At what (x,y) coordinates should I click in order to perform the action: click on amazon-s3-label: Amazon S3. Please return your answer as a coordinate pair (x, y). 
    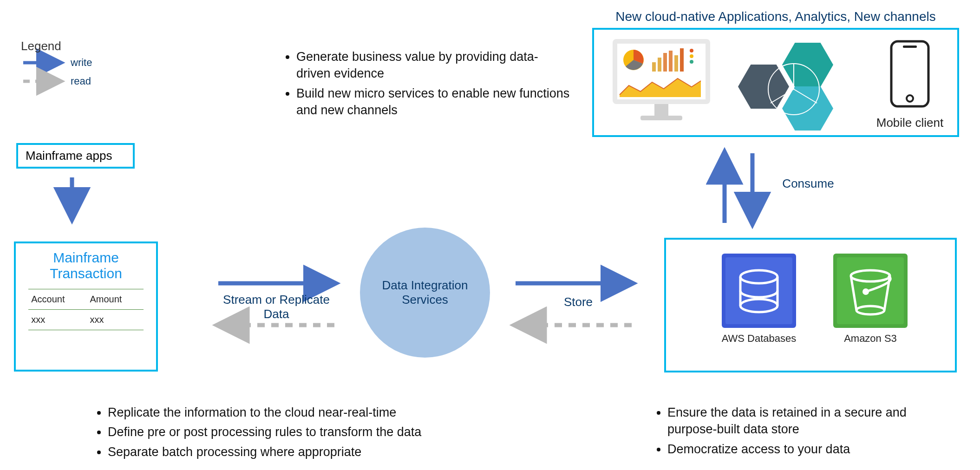
    Looking at the image, I should click on (870, 339).